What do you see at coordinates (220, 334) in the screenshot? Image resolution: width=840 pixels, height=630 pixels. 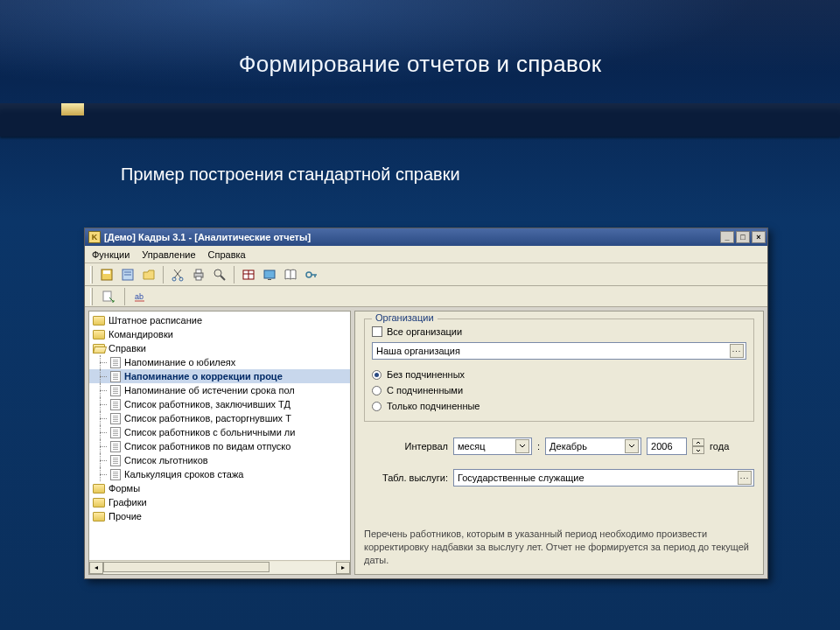 I see `tree-folder: Командировки` at bounding box center [220, 334].